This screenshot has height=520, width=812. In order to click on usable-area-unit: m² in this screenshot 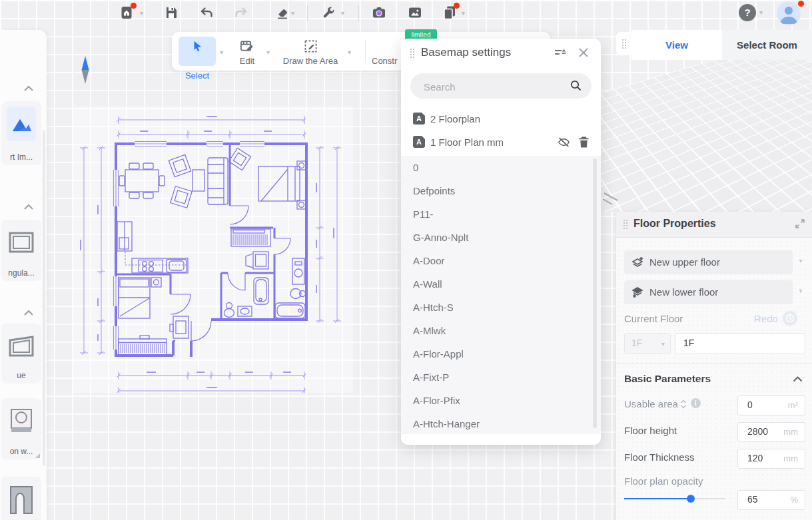, I will do `click(793, 405)`.